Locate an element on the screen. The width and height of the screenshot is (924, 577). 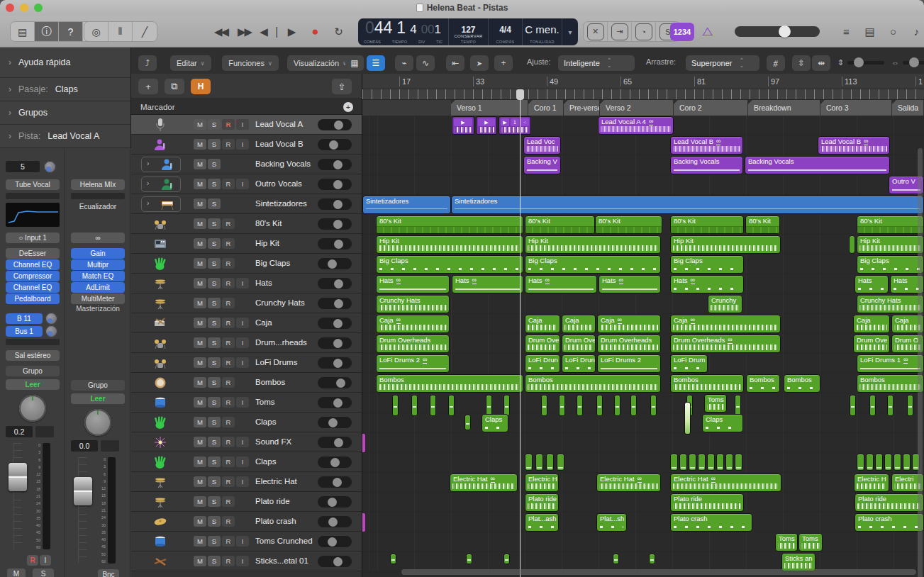
volume-fader: 03691215182124303540455060 is located at coordinates (101, 510).